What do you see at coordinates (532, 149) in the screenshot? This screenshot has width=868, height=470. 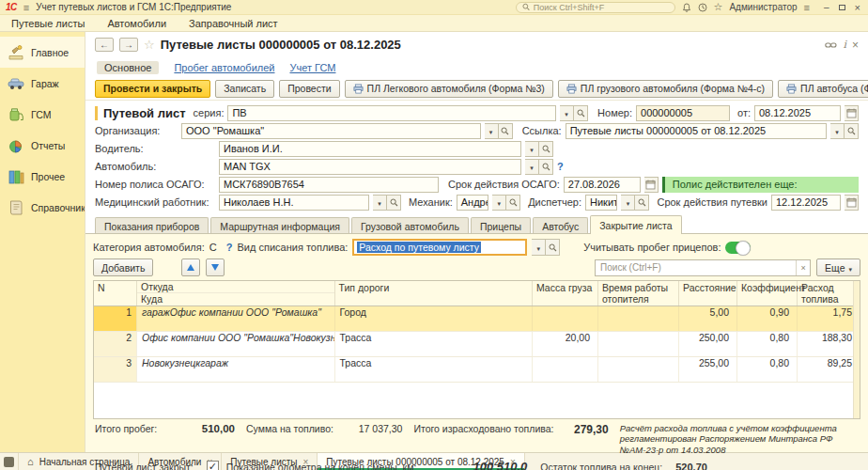 I see `driver-dropdown-button` at bounding box center [532, 149].